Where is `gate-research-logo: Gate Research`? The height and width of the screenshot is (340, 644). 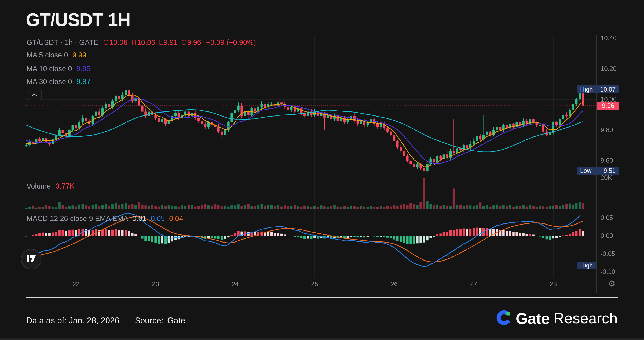
gate-research-logo: Gate Research is located at coordinates (557, 318).